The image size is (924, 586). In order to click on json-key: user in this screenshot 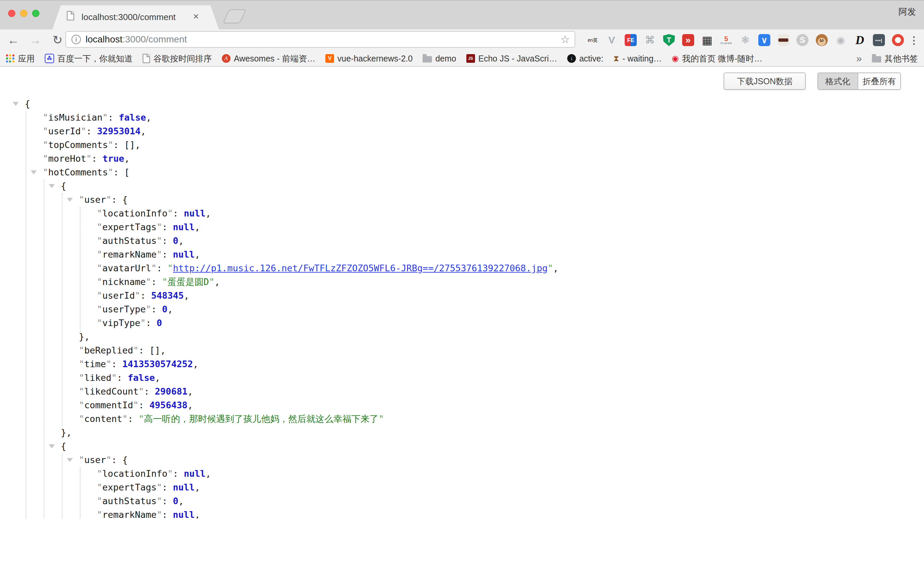, I will do `click(95, 460)`.